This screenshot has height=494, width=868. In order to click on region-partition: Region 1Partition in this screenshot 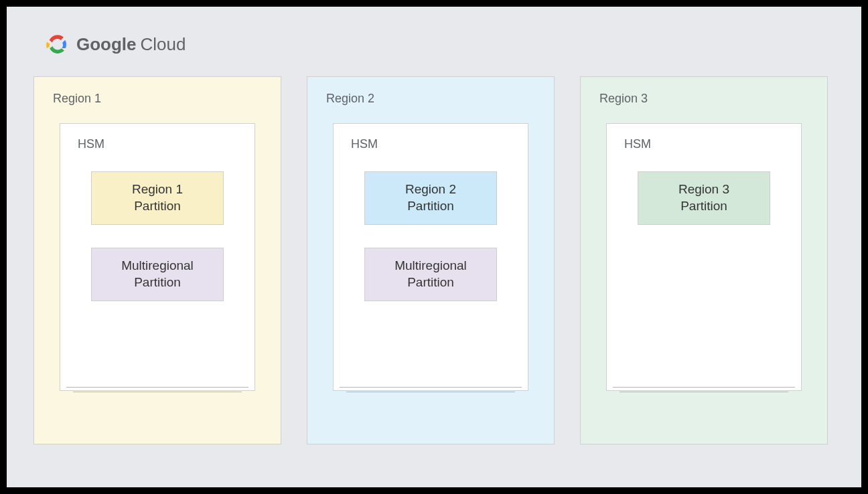, I will do `click(157, 198)`.